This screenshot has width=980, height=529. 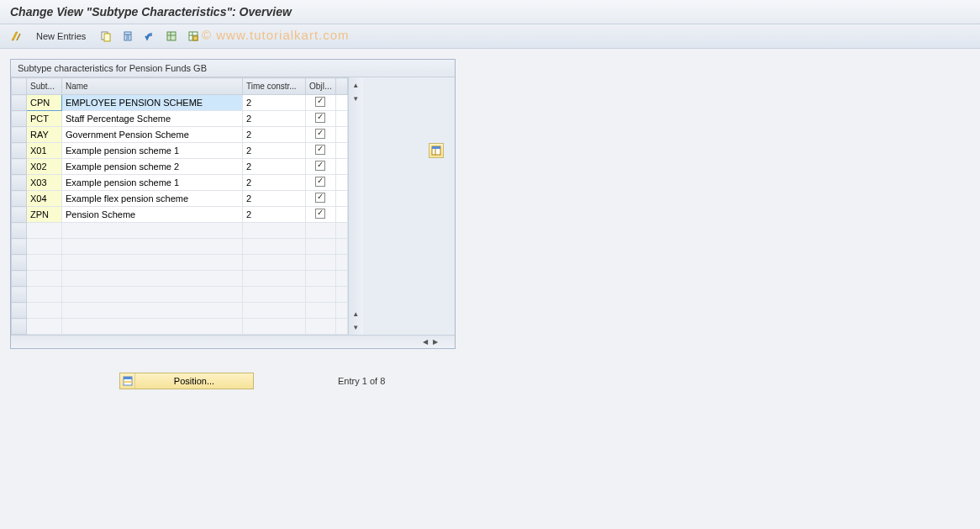 I want to click on table-row: X02Example pension scheme 22, so click(x=180, y=167).